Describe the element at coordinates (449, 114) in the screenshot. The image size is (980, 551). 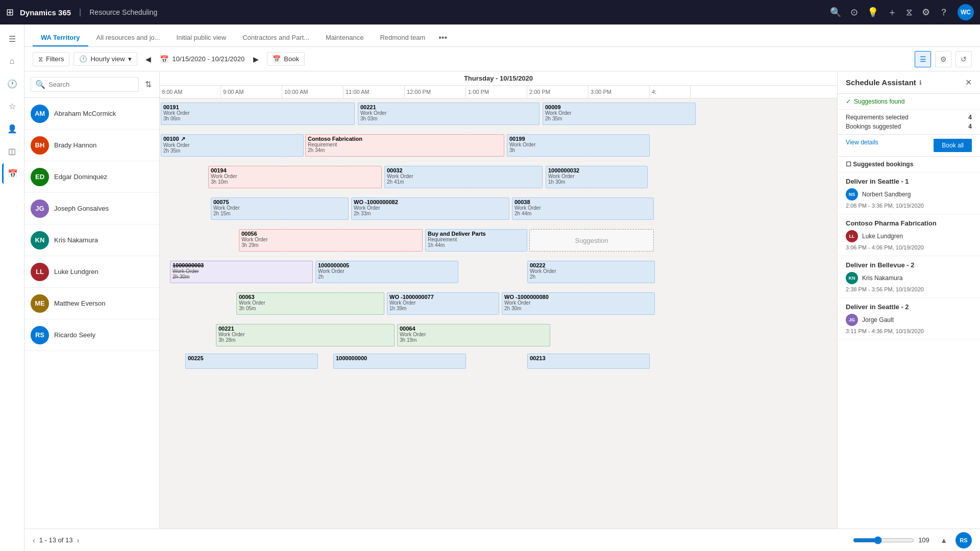
I see `work-order-block: 00221 Work Order 3h 03m` at that location.